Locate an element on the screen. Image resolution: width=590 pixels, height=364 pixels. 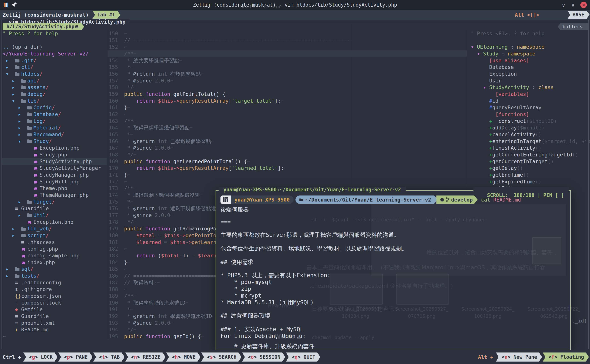
tree-item-material: ▸ Material/ is located at coordinates (55, 128).